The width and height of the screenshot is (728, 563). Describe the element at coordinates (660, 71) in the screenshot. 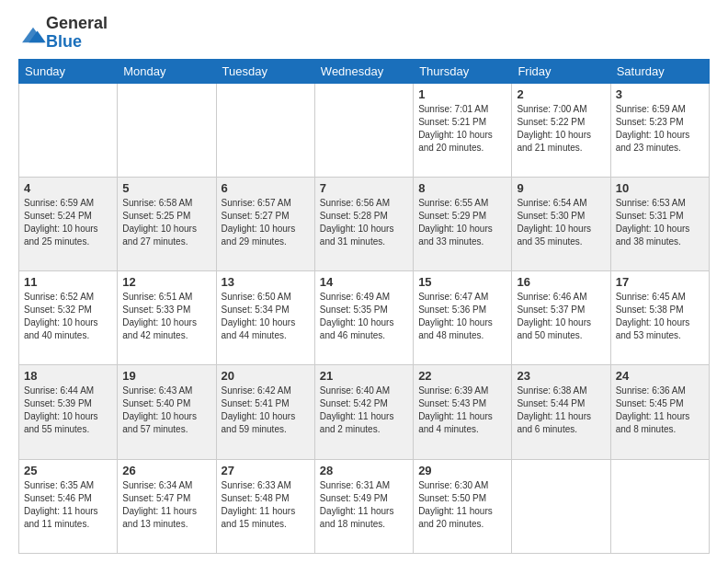

I see `col-saturday: Saturday` at that location.